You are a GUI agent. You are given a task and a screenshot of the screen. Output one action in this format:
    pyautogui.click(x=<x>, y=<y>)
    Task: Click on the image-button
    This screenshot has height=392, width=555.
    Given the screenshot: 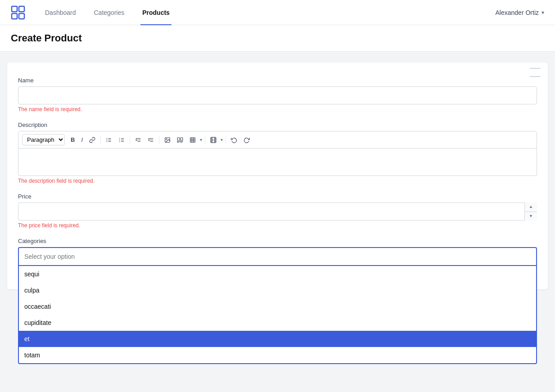 What is the action you would take?
    pyautogui.click(x=167, y=140)
    